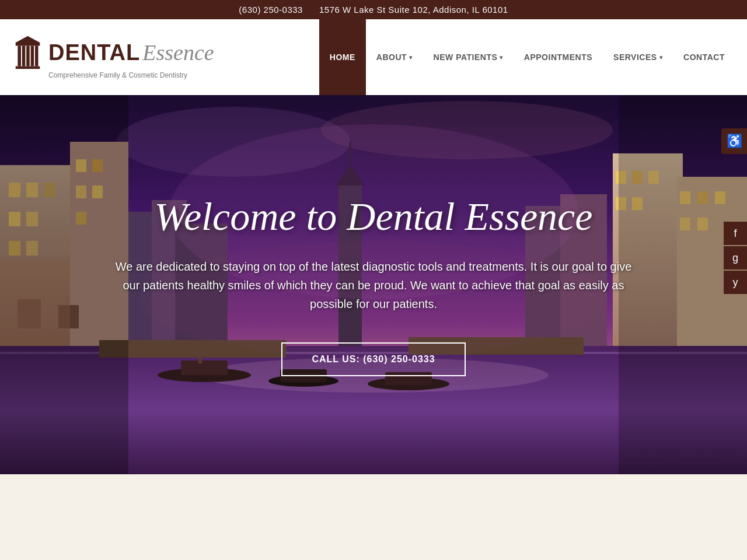  Describe the element at coordinates (395, 57) in the screenshot. I see `nav-item-about: ABOUT ▾` at that location.